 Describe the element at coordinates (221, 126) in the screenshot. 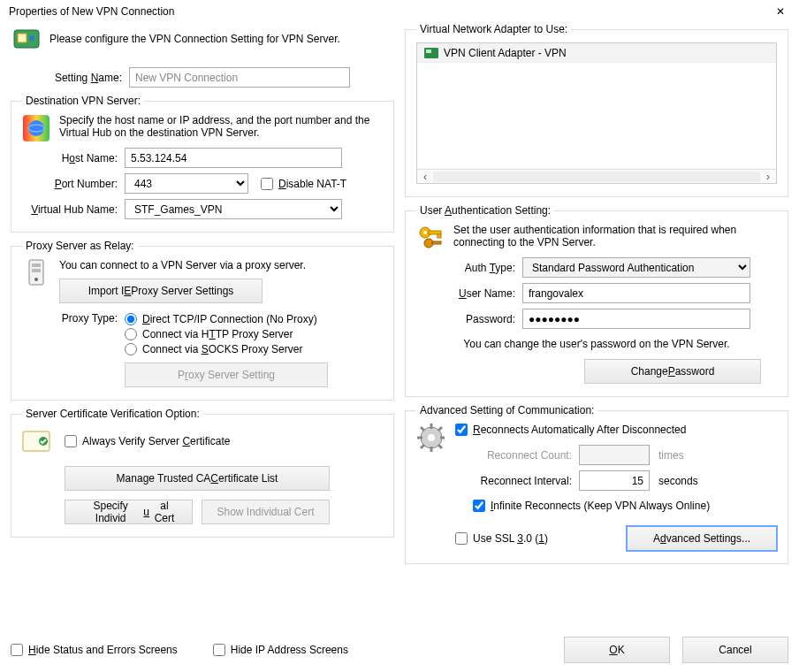

I see `dest-desc: Specify the host name or IP address, and…` at that location.